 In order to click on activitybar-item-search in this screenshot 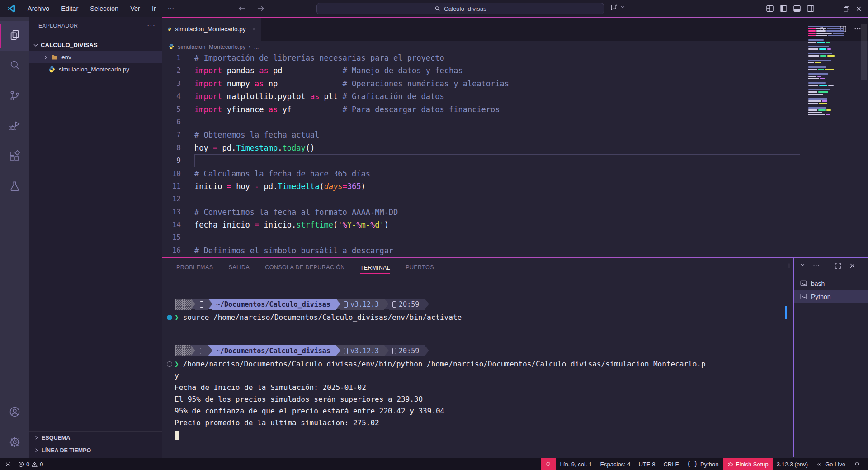, I will do `click(14, 66)`.